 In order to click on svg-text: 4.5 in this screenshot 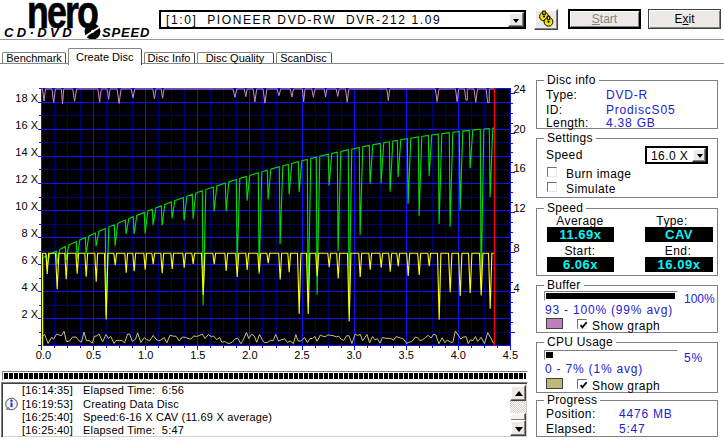, I will do `click(510, 355)`.